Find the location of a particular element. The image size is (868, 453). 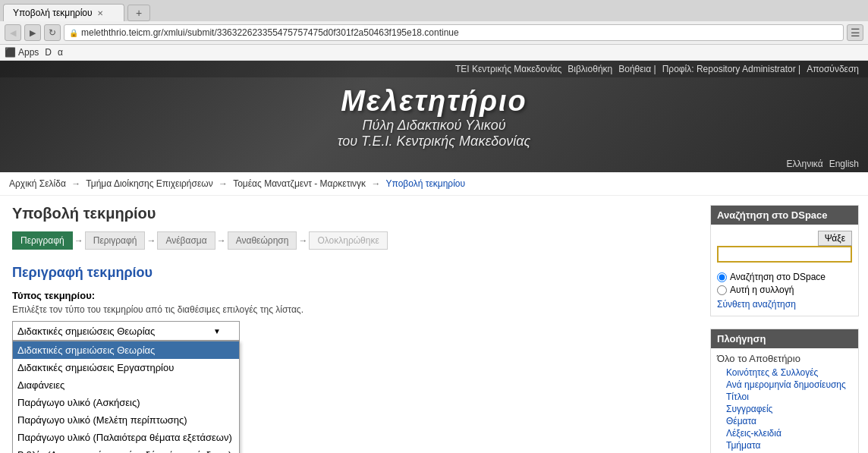

browser-toolbar: ◀ ▶ ↻ 🔒 meleththrio.teicm.gr/xmlui/submi… is located at coordinates (434, 33).